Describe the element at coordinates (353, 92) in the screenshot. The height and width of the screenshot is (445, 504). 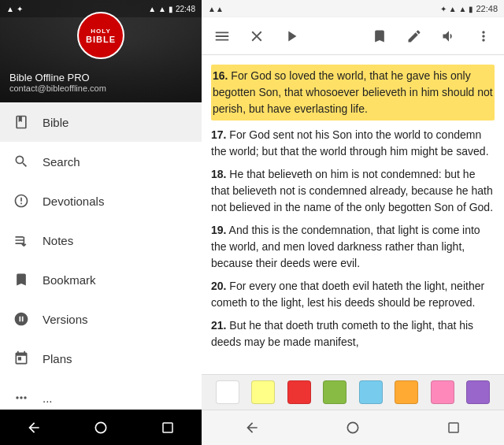
I see `verse-text-16: For God so loved the world, that he gave…` at that location.